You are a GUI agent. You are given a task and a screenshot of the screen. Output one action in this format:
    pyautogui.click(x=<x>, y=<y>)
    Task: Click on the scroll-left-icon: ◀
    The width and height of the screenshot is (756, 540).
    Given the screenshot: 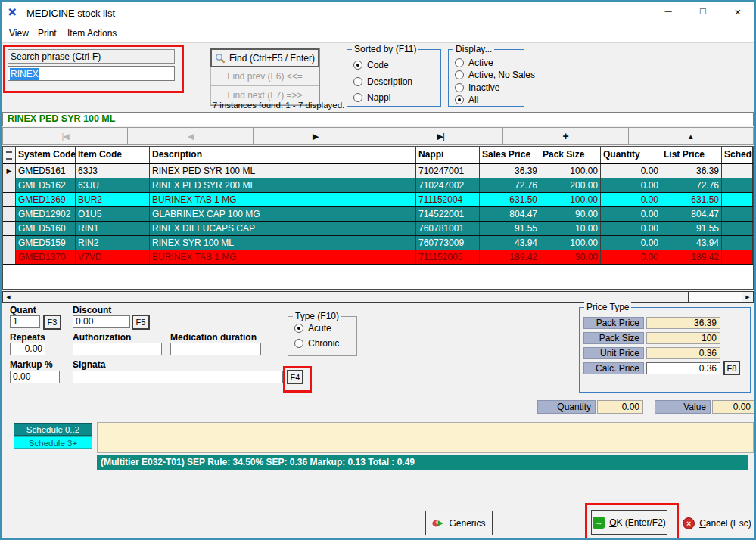 What is the action you would take?
    pyautogui.click(x=8, y=296)
    